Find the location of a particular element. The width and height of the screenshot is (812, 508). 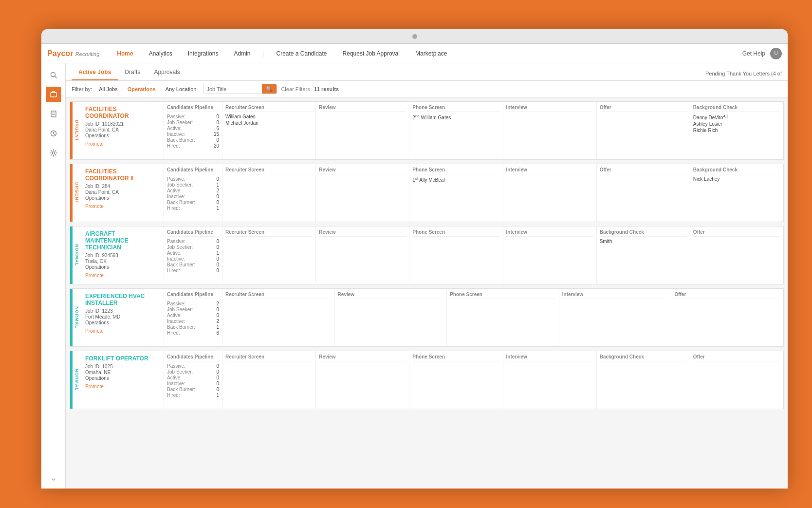

nav-analytics: Analytics is located at coordinates (161, 54).